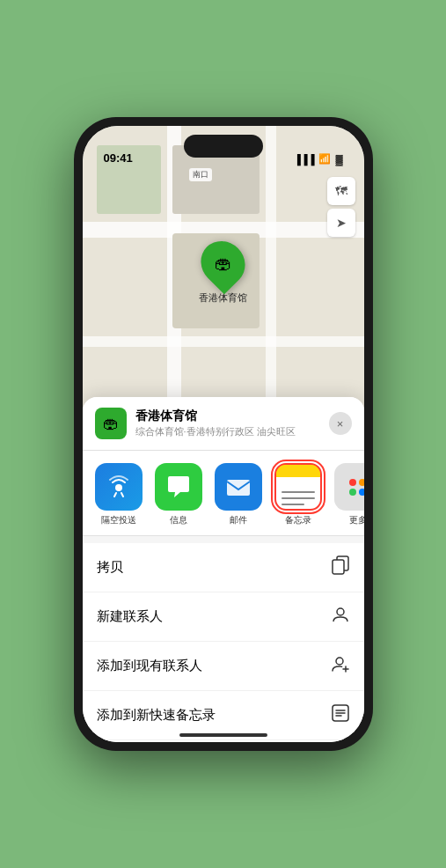  I want to click on notes-label: 备忘录, so click(298, 520).